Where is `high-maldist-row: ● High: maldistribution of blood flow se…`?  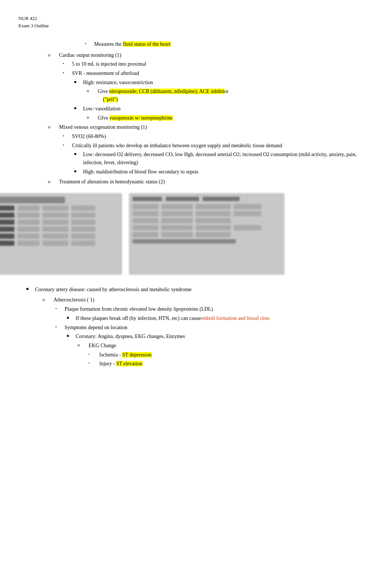 high-maldist-row: ● High: maldistribution of blood flow se… is located at coordinates (224, 172).